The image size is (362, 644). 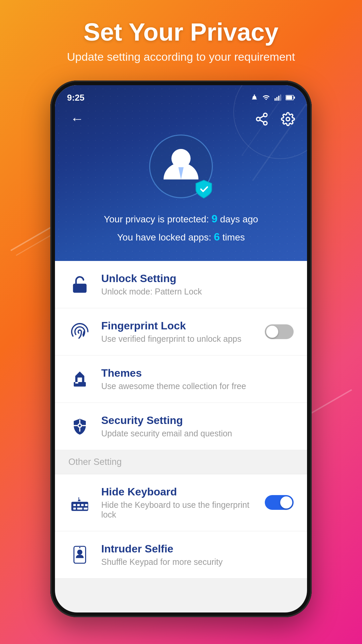 What do you see at coordinates (181, 555) in the screenshot?
I see `settings-item-intruder: Intruder Selfie Shuffle Keypad for more …` at bounding box center [181, 555].